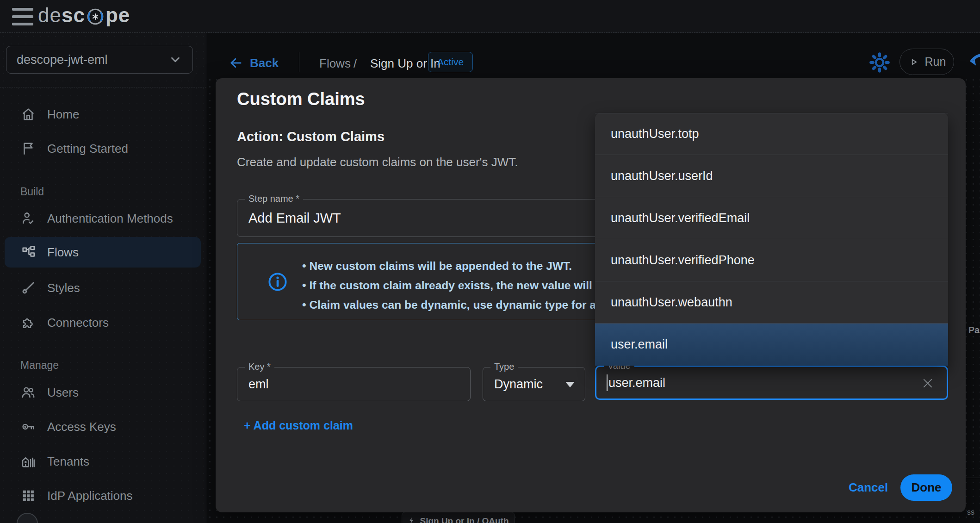 This screenshot has height=523, width=980. Describe the element at coordinates (103, 392) in the screenshot. I see `sidebar-item-users: Users` at that location.